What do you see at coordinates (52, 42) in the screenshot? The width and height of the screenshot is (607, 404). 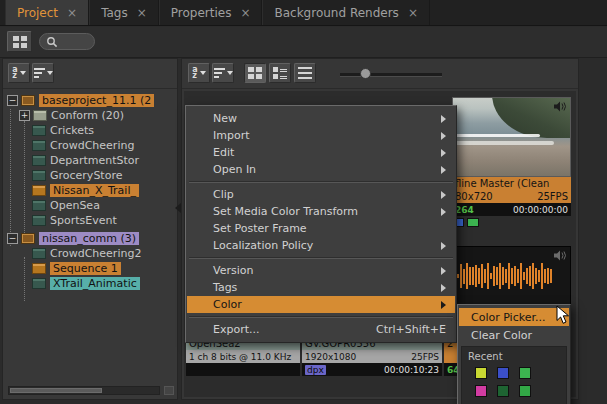 I see `search-icon` at bounding box center [52, 42].